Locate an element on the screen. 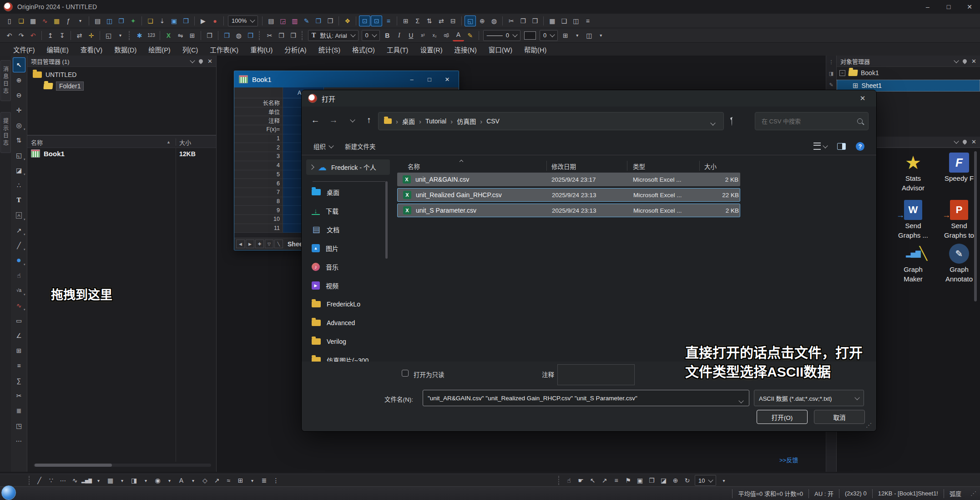  assistant-avatar is located at coordinates (9, 493).